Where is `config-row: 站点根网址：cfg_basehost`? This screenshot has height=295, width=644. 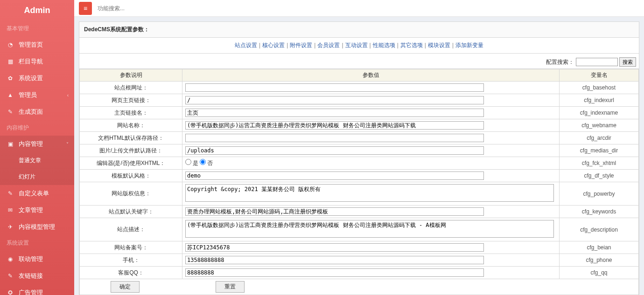
config-row: 站点根网址：cfg_basehost is located at coordinates (359, 88).